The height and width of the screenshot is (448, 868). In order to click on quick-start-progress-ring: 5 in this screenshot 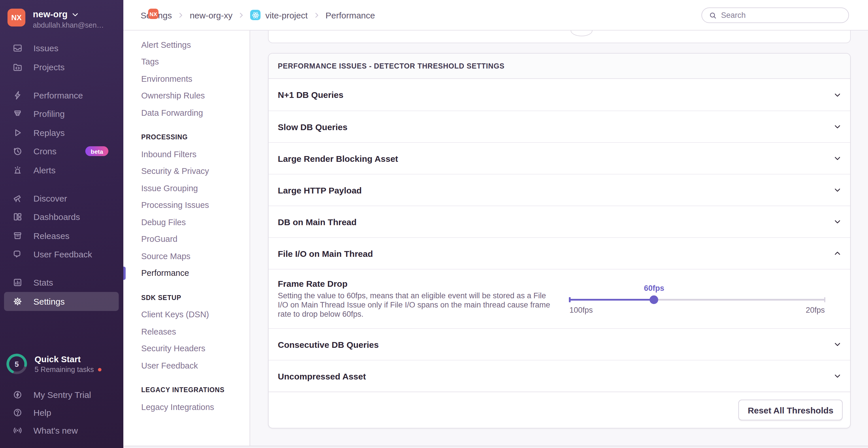, I will do `click(17, 364)`.